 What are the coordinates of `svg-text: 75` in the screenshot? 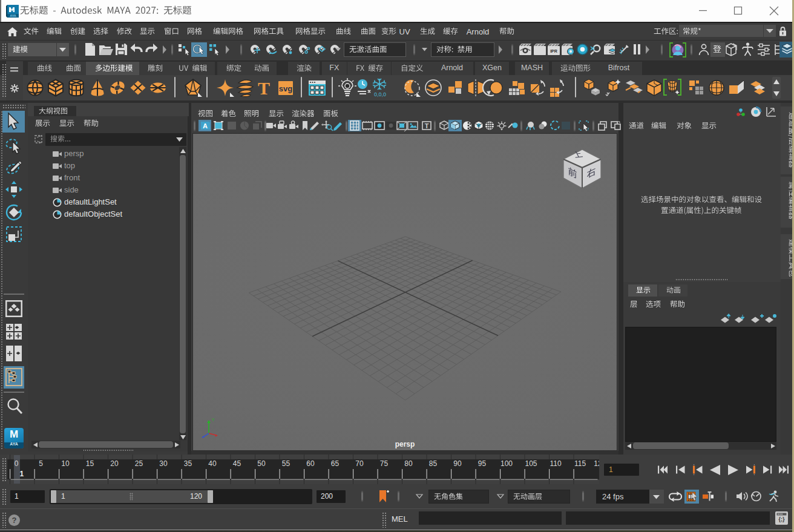 It's located at (384, 464).